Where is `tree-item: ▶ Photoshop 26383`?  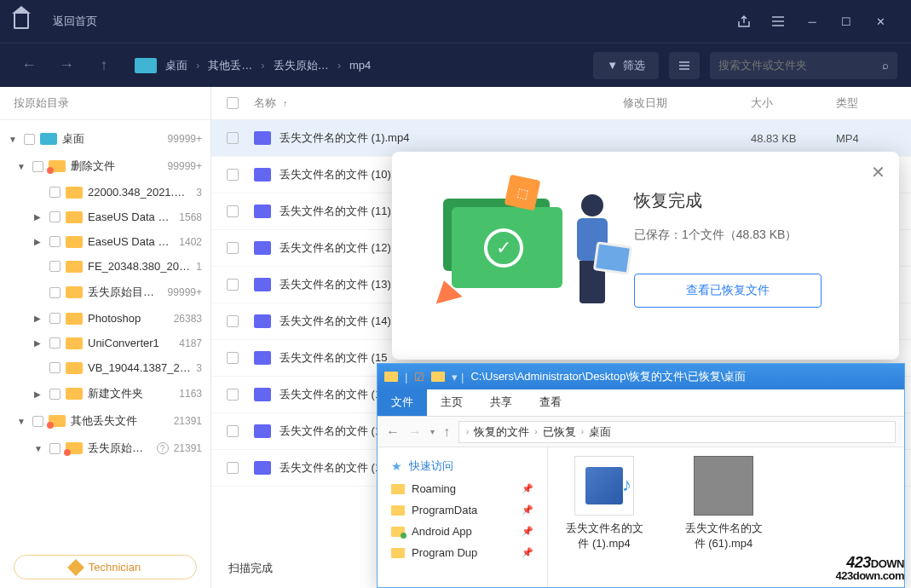
tree-item: ▶ Photoshop 26383 is located at coordinates (106, 319).